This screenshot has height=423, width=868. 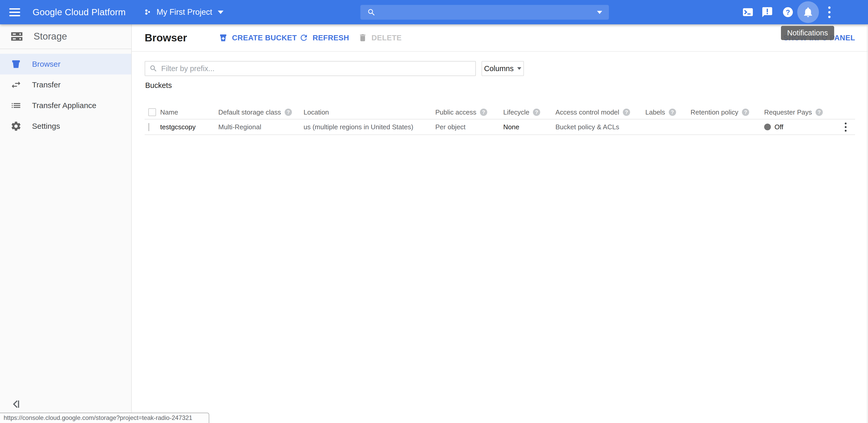 I want to click on sidebar-item-label: Transfer, so click(x=46, y=85).